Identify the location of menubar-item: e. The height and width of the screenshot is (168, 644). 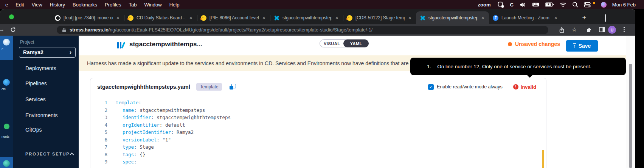
(7, 5).